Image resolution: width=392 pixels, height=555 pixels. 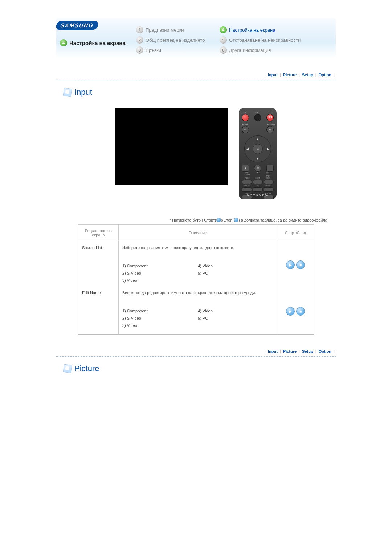 I want to click on remote-info-button, so click(x=270, y=168).